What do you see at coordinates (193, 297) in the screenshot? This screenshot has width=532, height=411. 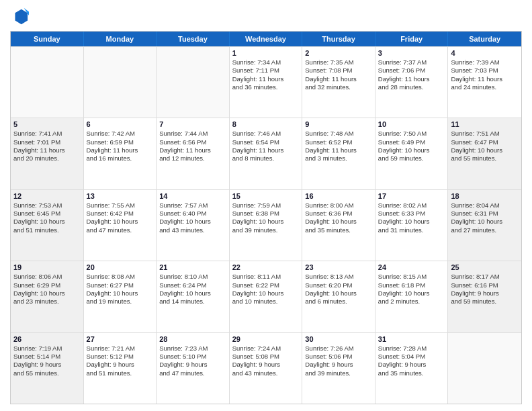 I see `day-cell-21: 21Sunrise: 8:10 AMSunset: 6:24 PMDayligh…` at bounding box center [193, 297].